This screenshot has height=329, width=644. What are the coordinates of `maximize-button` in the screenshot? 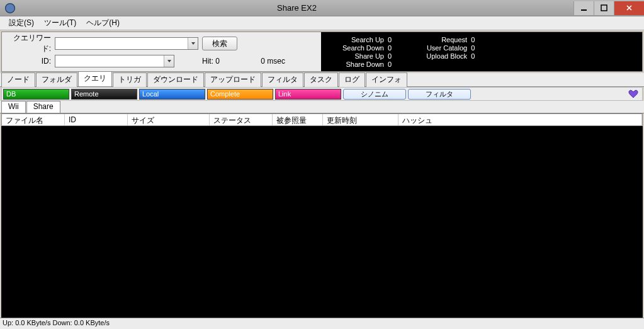 It's located at (604, 8).